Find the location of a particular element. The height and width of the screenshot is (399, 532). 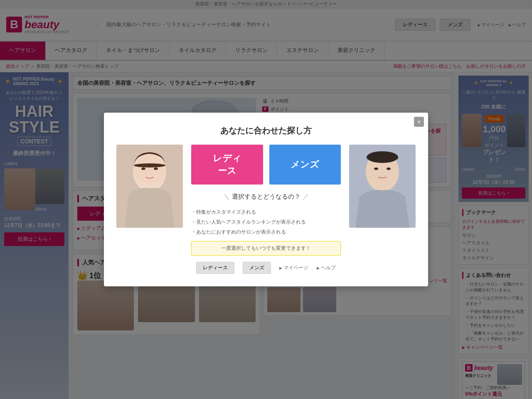

modal-title: あなたに合わせた探し方 is located at coordinates (266, 131).